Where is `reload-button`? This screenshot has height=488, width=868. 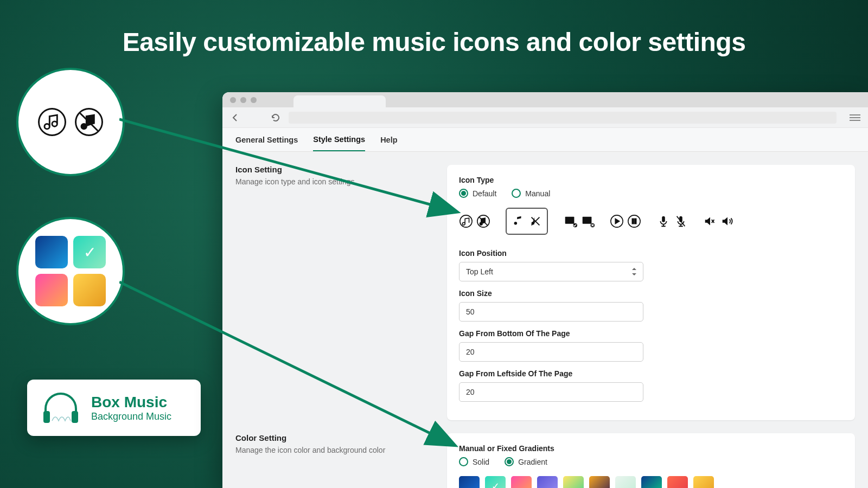 reload-button is located at coordinates (276, 118).